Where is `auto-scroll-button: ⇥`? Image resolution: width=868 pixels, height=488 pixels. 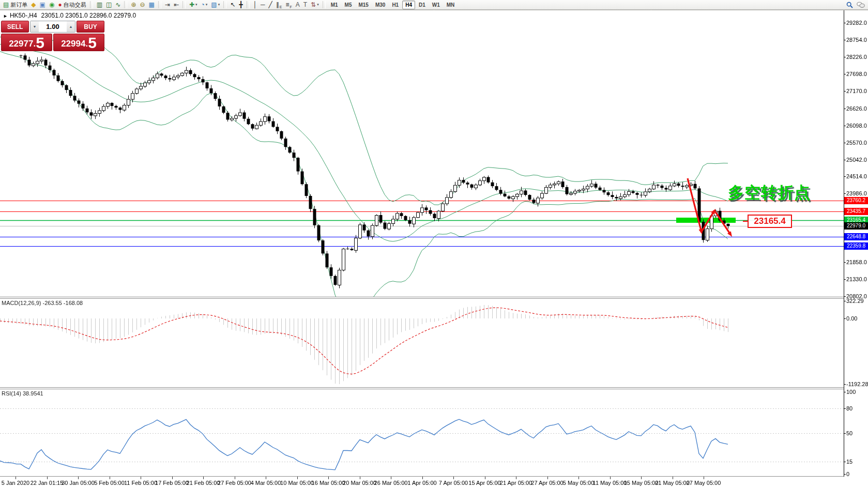
auto-scroll-button: ⇥ is located at coordinates (167, 5).